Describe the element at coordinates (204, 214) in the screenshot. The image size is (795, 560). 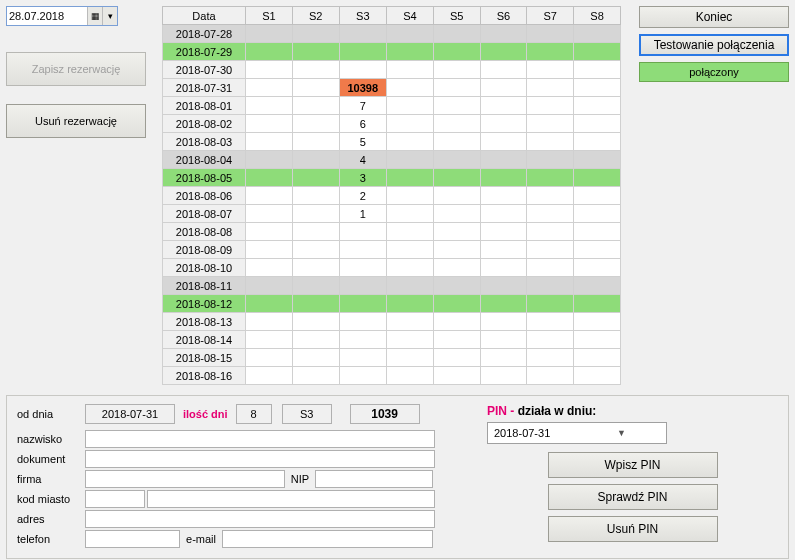
I see `date-cell: 2018-08-07` at that location.